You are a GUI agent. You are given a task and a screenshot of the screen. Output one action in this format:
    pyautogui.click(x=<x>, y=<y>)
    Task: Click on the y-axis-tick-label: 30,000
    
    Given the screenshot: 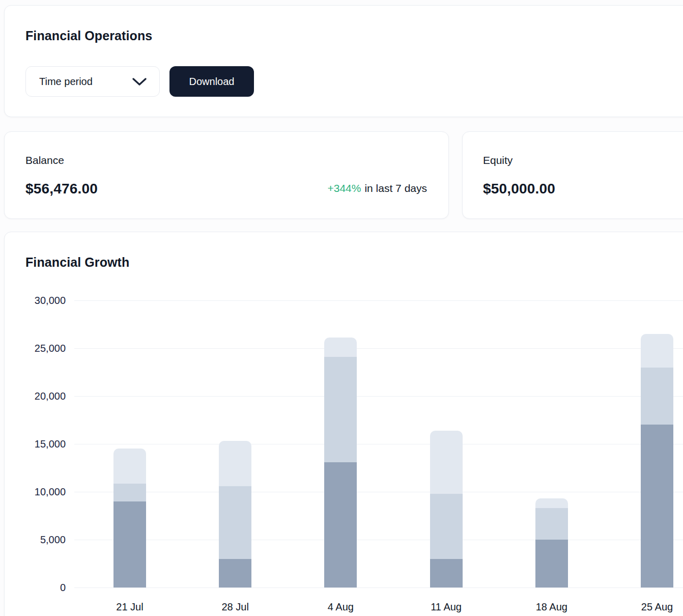 What is the action you would take?
    pyautogui.click(x=35, y=300)
    